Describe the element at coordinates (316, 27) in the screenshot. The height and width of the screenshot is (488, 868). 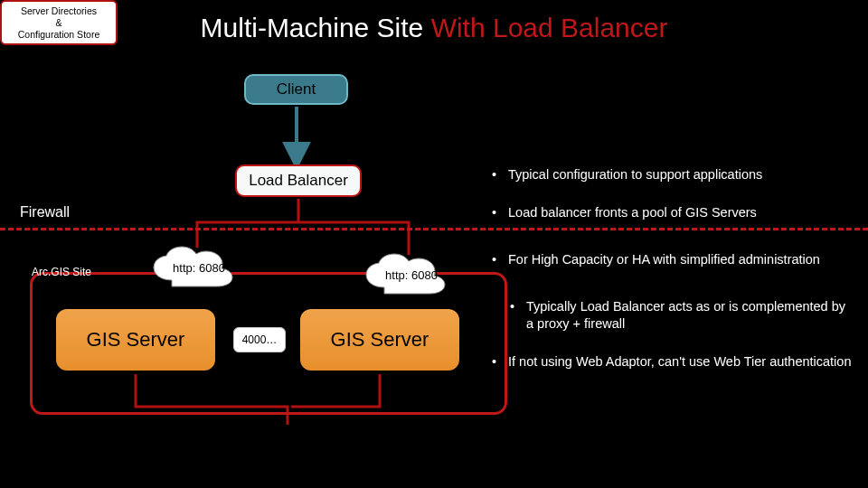
I see `title-part1: Multi-Machine Site` at that location.